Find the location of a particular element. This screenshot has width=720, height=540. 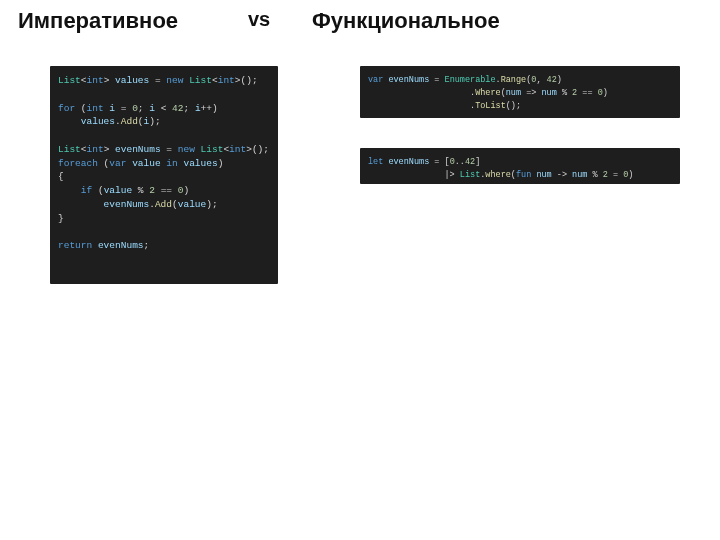

title-vs: vs is located at coordinates (273, 20).